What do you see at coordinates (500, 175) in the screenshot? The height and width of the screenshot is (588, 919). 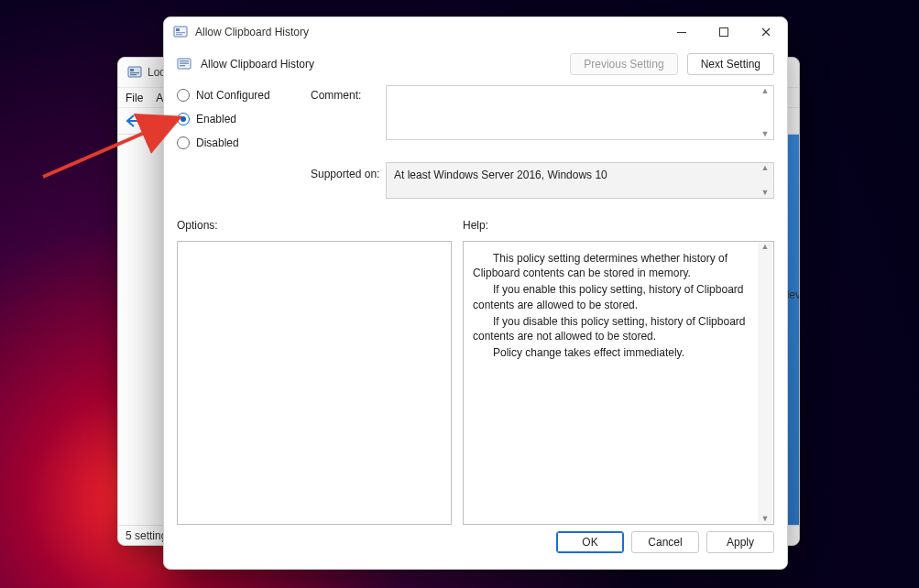 I see `supported-on-value: At least Windows Server 2016, Windows 10` at bounding box center [500, 175].